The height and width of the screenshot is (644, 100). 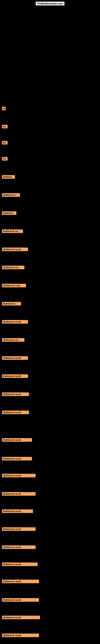 I want to click on bottleneck-result-label: Bottleneck resul, so click(x=14, y=286).